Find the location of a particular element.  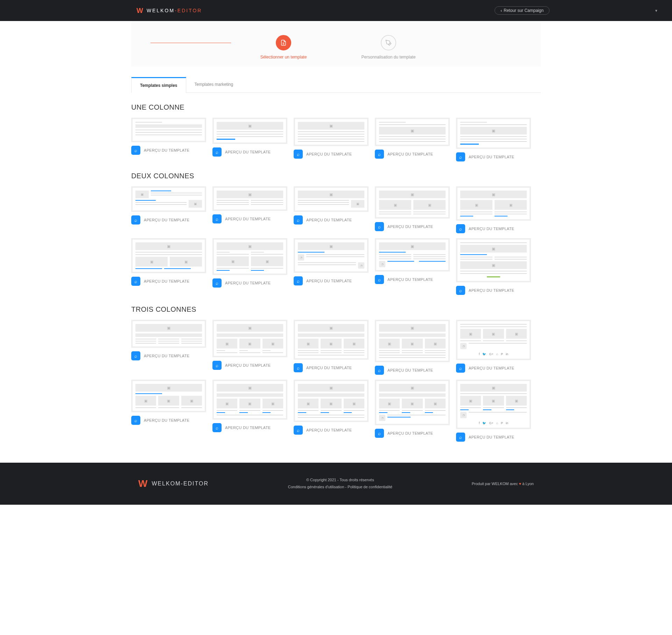

template-card: ▣ ▣▣▣ ◔ f🐦G+⌂Pin ⌕ APERÇU DU TEMPLATE is located at coordinates (493, 410).